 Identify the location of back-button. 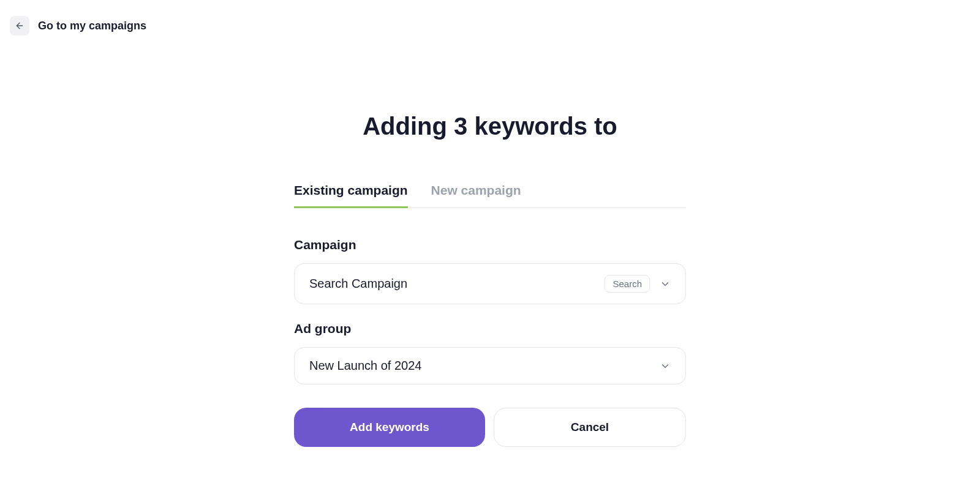
(20, 26).